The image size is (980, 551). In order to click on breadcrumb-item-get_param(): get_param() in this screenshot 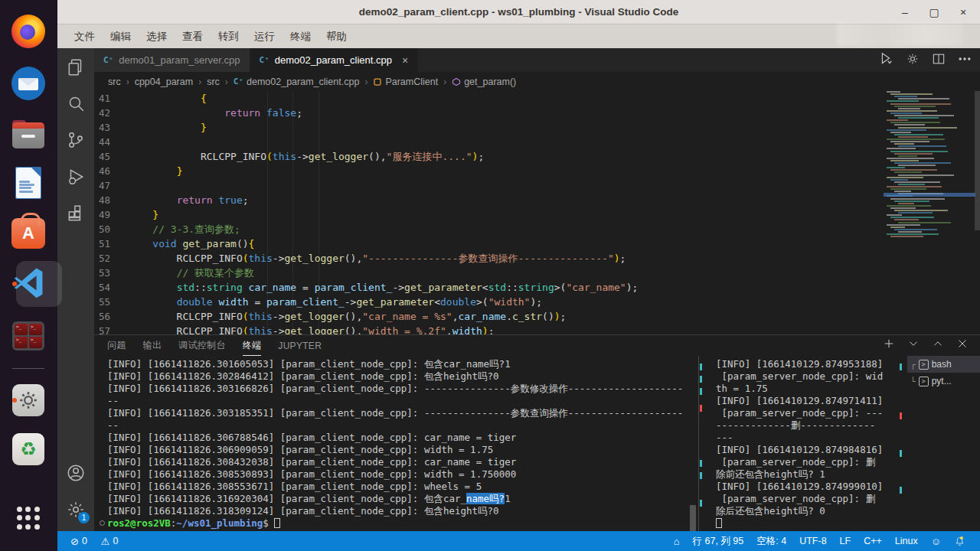, I will do `click(484, 82)`.